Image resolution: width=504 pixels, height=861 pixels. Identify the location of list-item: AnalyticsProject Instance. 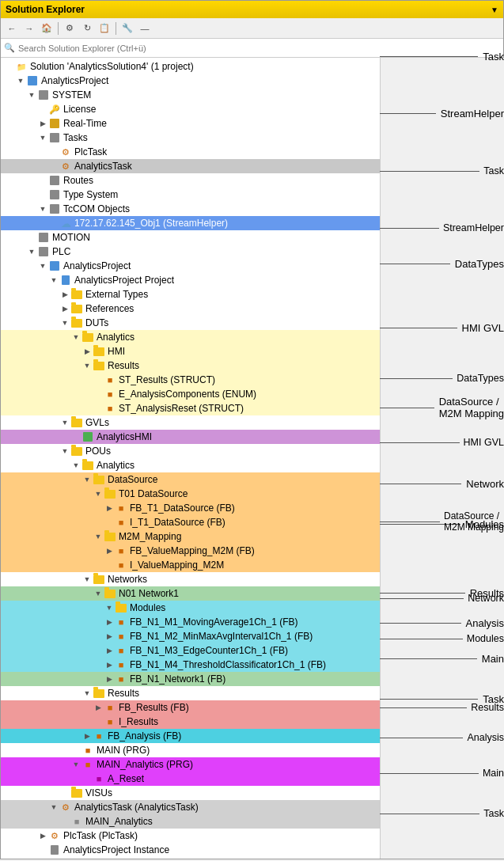
(190, 850).